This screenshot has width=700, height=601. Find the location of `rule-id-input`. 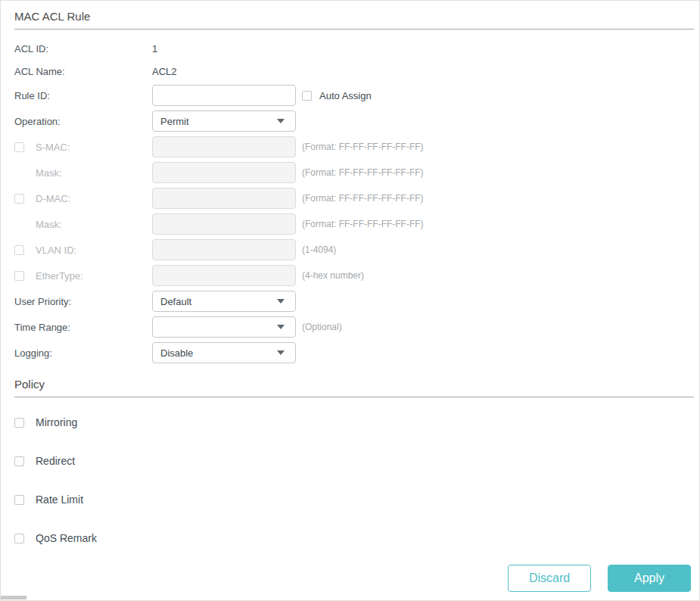

rule-id-input is located at coordinates (224, 95).